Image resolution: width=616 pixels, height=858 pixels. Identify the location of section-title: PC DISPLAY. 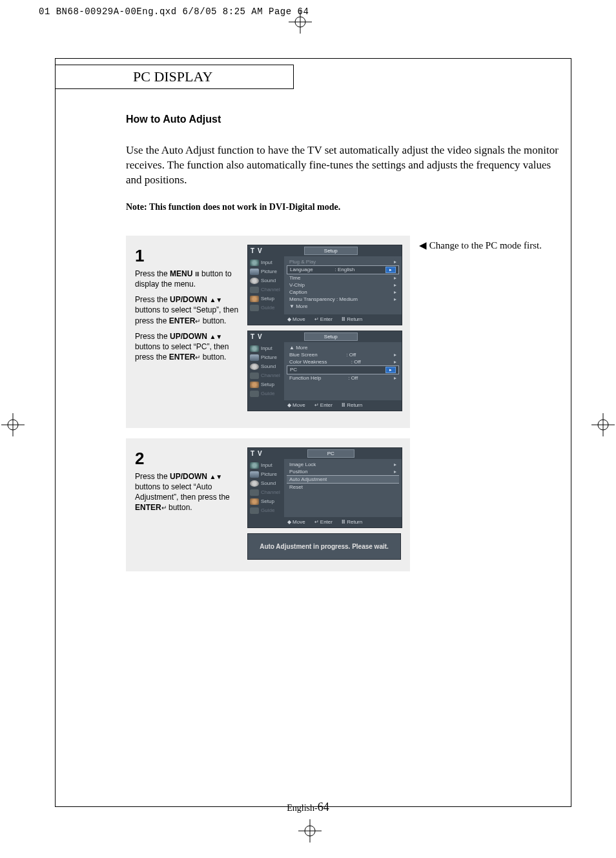
(174, 77).